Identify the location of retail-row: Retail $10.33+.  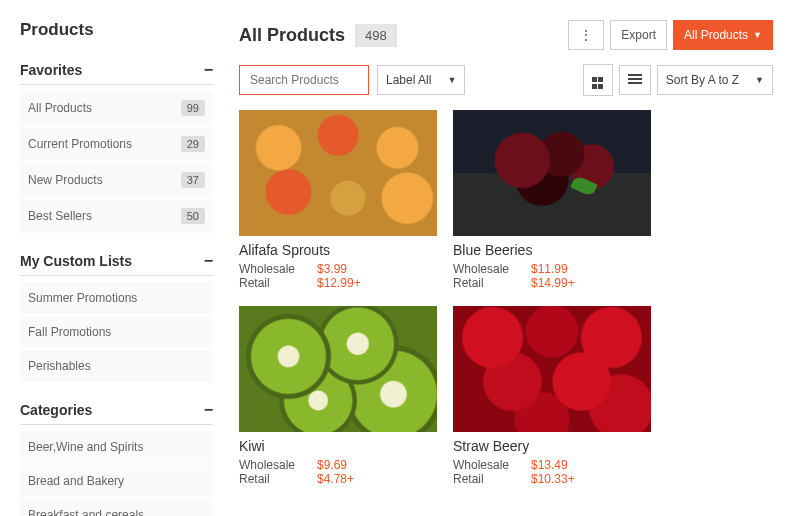
(552, 479).